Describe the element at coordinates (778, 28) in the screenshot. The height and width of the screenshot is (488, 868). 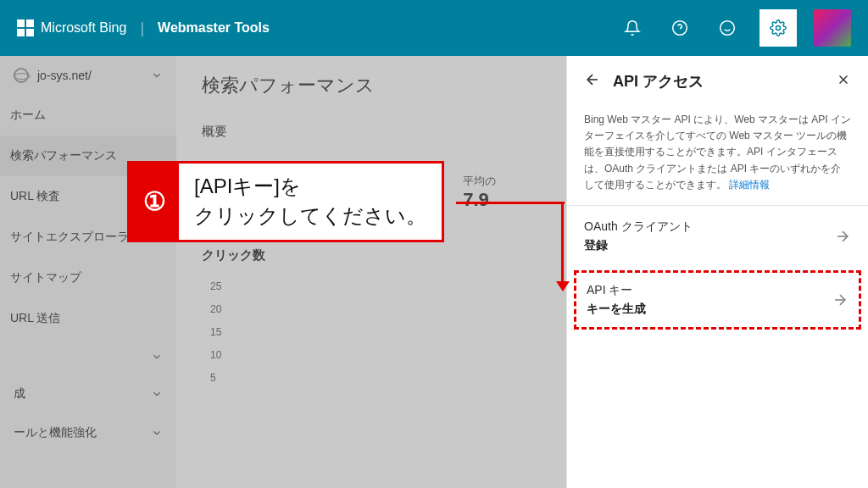
I see `settings-icon` at that location.